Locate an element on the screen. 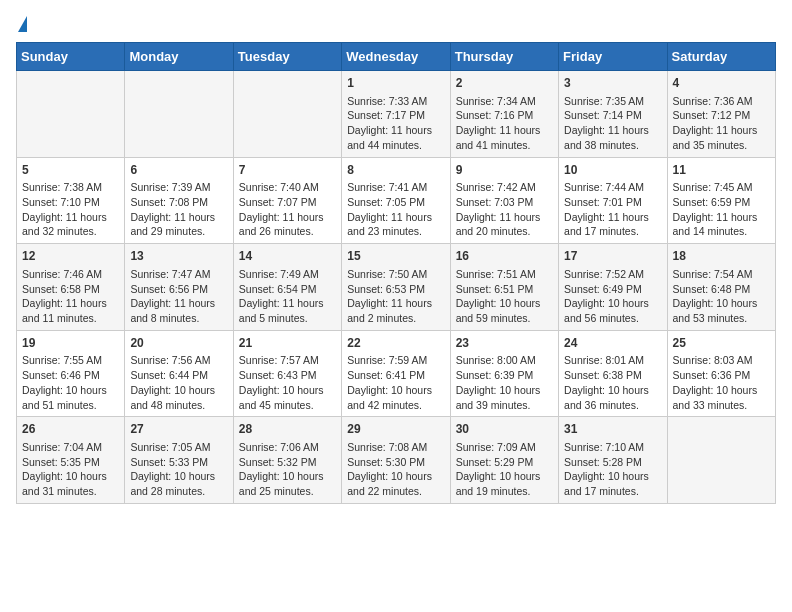 The image size is (792, 612). day-info: Sunrise: 7:59 AM Sunset: 6:41 PM Dayligh… is located at coordinates (396, 382).